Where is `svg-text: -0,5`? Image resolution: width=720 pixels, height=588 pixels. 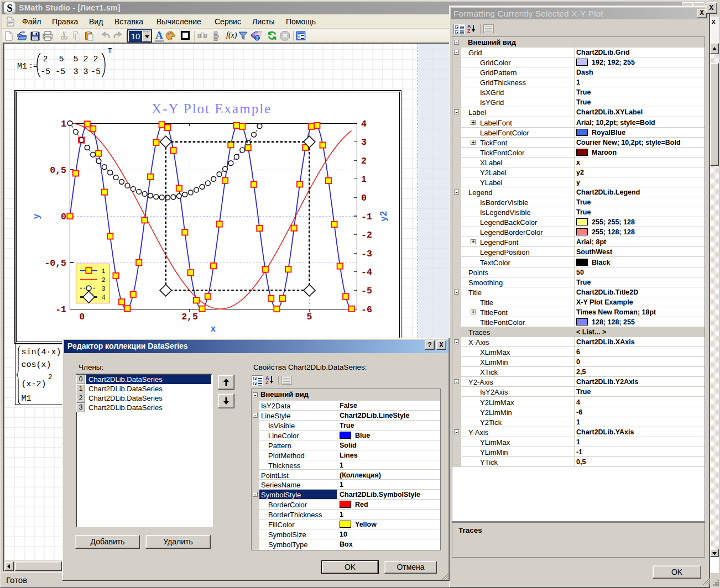
svg-text: -0,5 is located at coordinates (55, 263).